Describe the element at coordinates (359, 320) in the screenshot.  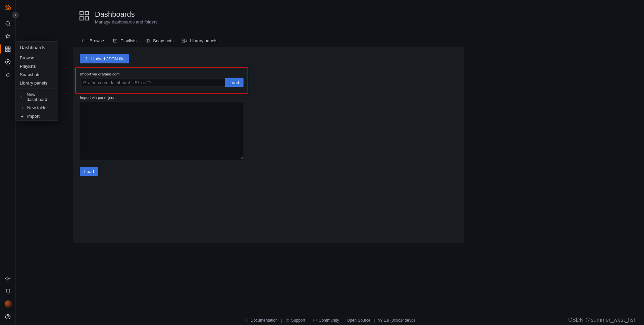
I see `footer-open-source: Open Source` at that location.